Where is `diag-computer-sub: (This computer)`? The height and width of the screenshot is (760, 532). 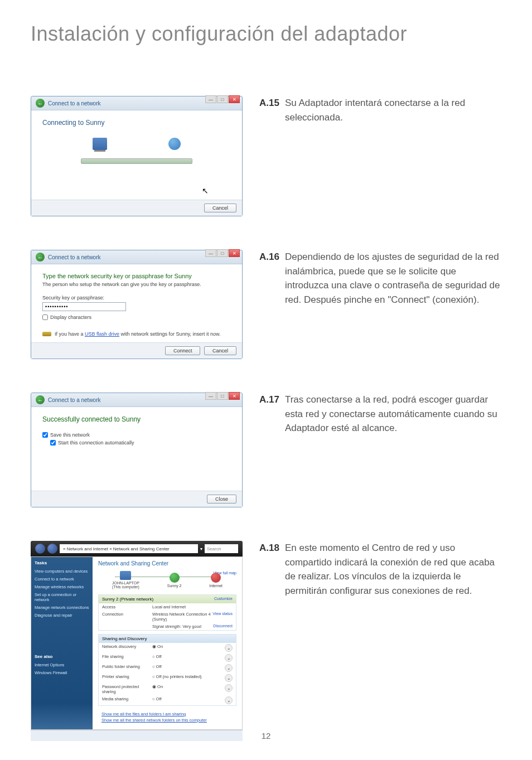 diag-computer-sub: (This computer) is located at coordinates (126, 587).